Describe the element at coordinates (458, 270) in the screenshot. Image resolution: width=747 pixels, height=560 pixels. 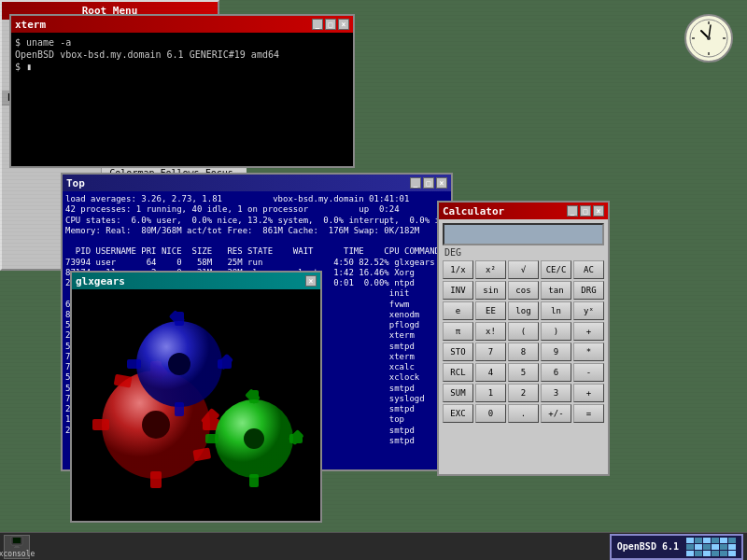
I see `calc-btn-1x: 1/x` at that location.